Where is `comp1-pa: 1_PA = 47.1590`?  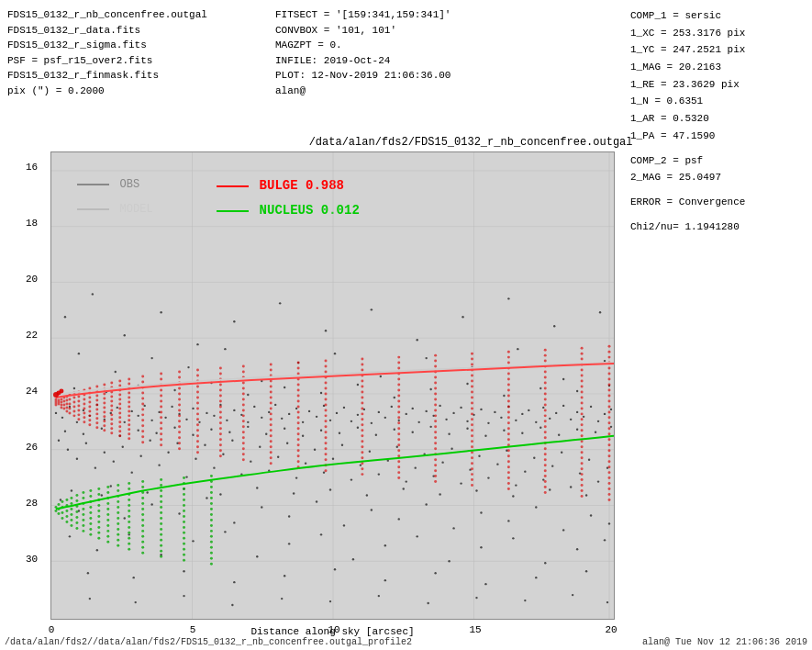 comp1-pa: 1_PA = 47.1590 is located at coordinates (717, 136).